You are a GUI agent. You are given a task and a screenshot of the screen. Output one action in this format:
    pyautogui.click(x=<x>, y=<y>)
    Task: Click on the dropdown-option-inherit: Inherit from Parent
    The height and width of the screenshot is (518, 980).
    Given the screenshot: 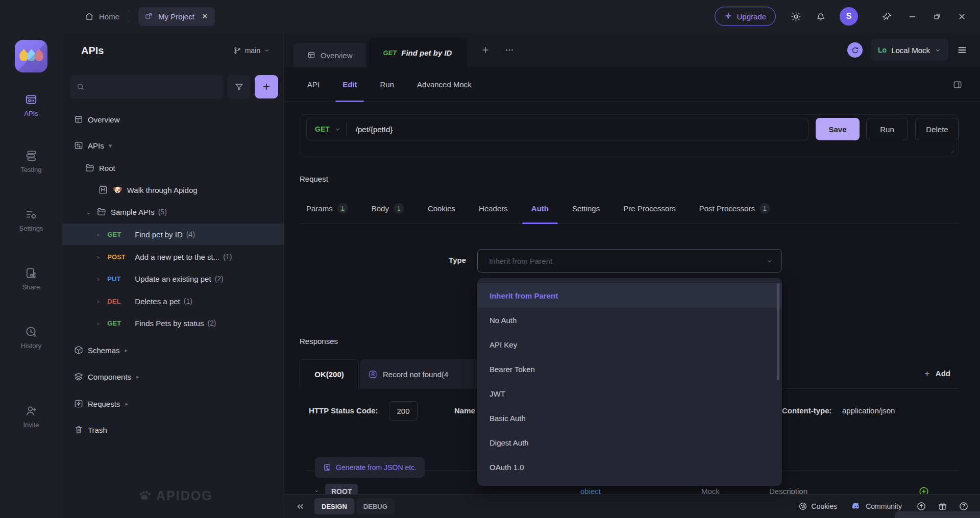 What is the action you would take?
    pyautogui.click(x=630, y=295)
    